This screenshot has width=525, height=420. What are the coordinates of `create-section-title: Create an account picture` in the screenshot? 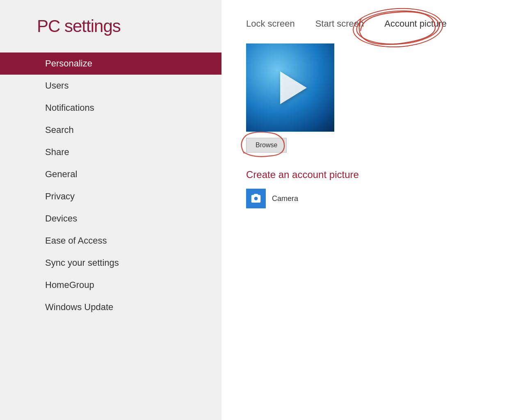 It's located at (373, 175).